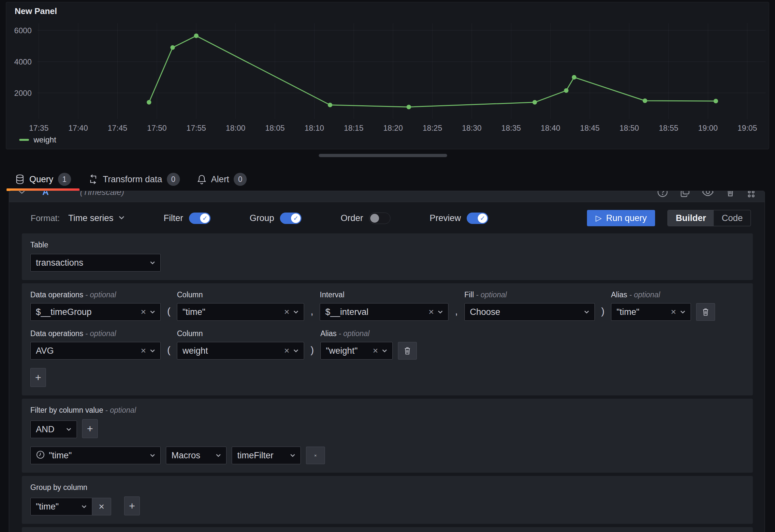 This screenshot has width=775, height=532. Describe the element at coordinates (222, 179) in the screenshot. I see `tab-alert: Alert 0` at that location.